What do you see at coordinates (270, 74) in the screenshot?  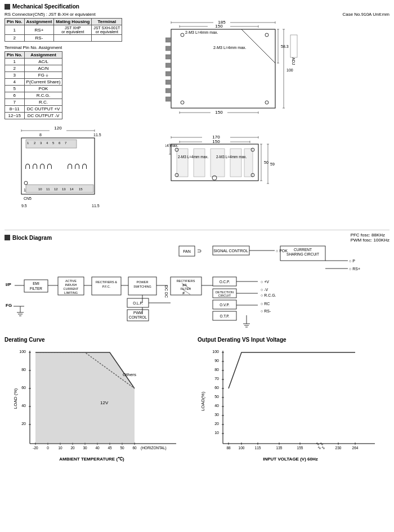 I see `top-view-svg: 185 150` at bounding box center [270, 74].